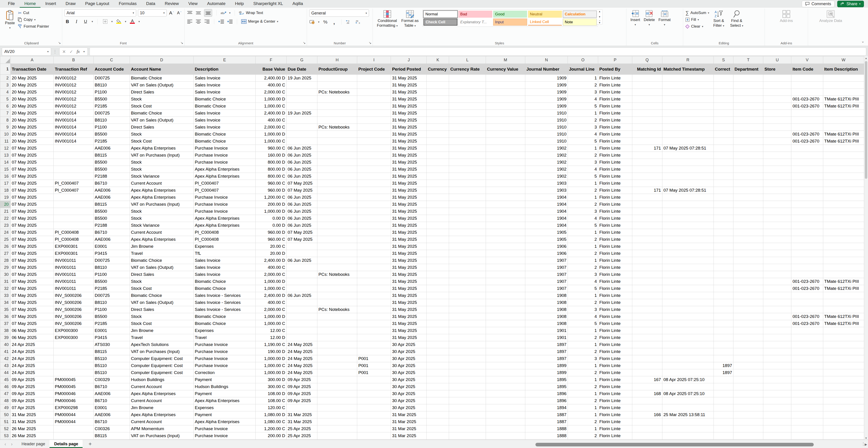  What do you see at coordinates (112, 274) in the screenshot?
I see `cell-C30: P1100` at bounding box center [112, 274].